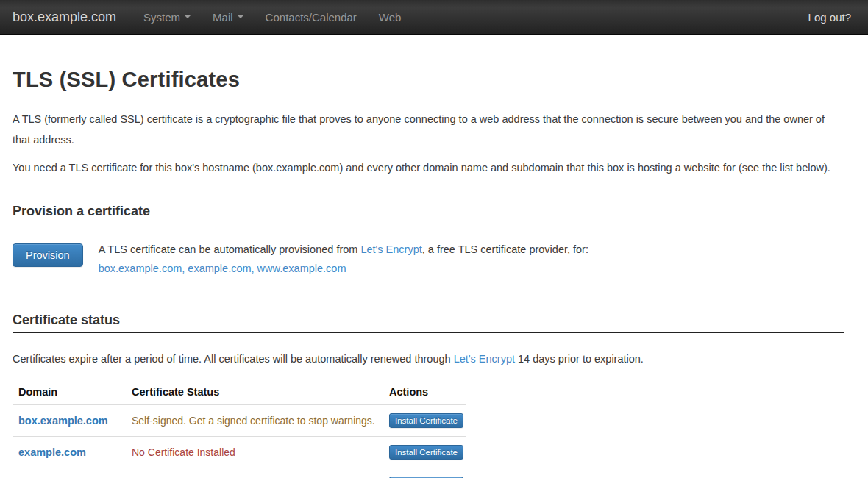 Image resolution: width=868 pixels, height=478 pixels. Describe the element at coordinates (428, 129) in the screenshot. I see `intro-paragraph-1: A TLS (formerly called SSL) certificate …` at that location.